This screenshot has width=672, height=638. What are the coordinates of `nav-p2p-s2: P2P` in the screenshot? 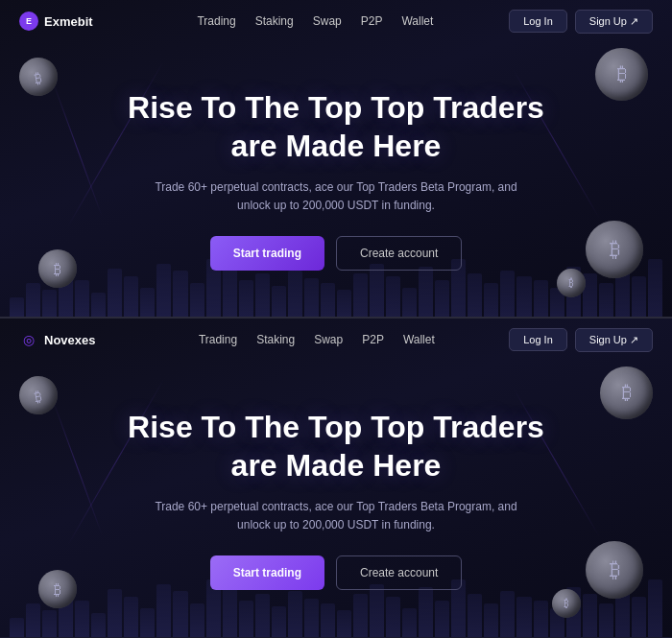 It's located at (372, 340).